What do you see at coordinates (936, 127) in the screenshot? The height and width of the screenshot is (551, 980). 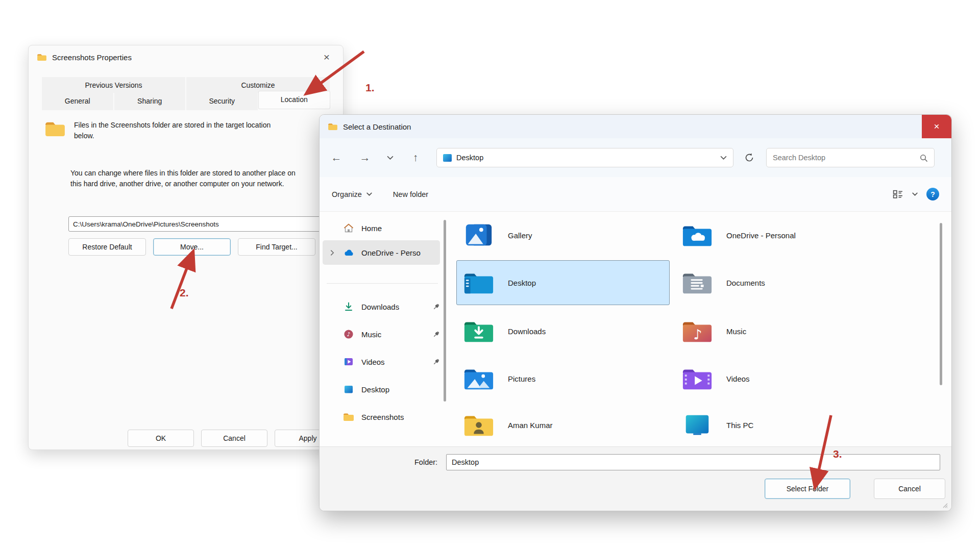 I see `close-icon: ×` at bounding box center [936, 127].